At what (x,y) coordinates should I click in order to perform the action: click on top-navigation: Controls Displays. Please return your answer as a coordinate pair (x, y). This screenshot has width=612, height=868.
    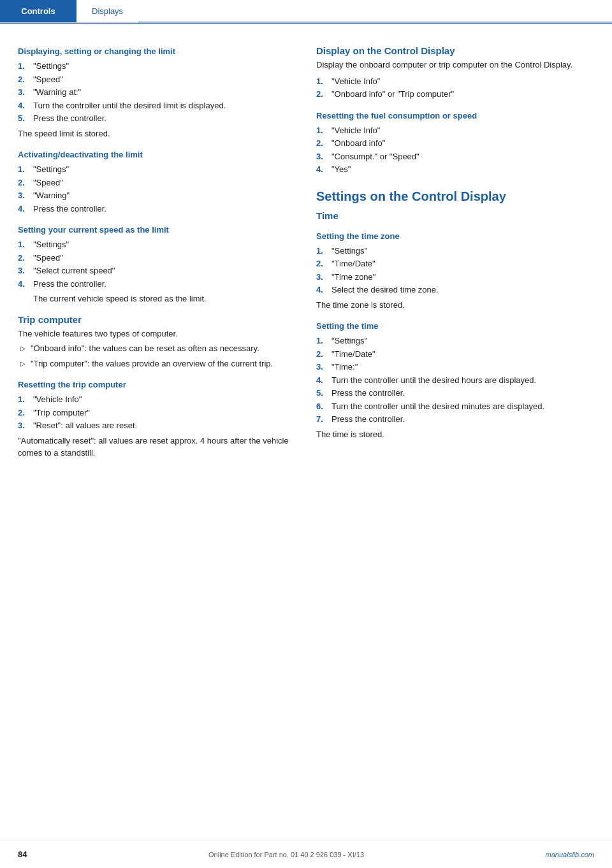
    Looking at the image, I should click on (306, 11).